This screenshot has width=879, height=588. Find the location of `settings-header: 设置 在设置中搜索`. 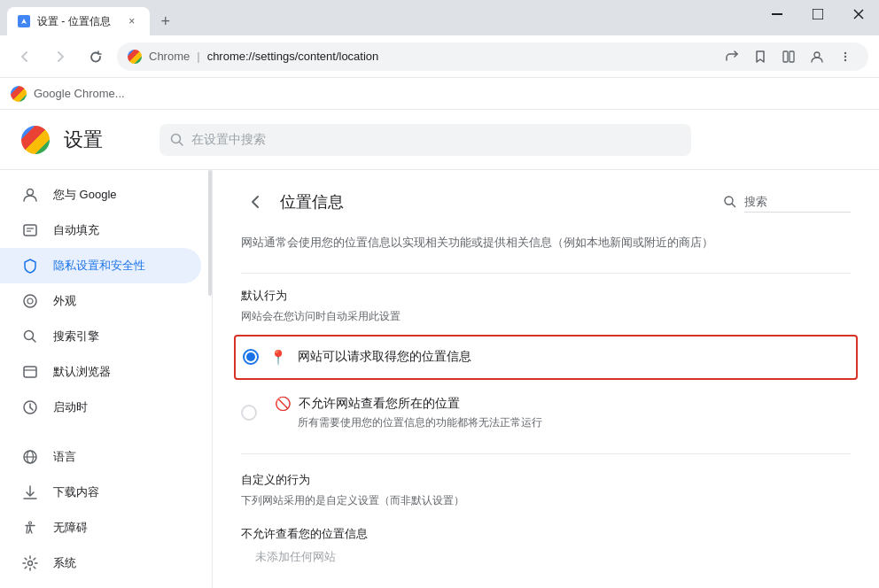

settings-header: 设置 在设置中搜索 is located at coordinates (440, 140).